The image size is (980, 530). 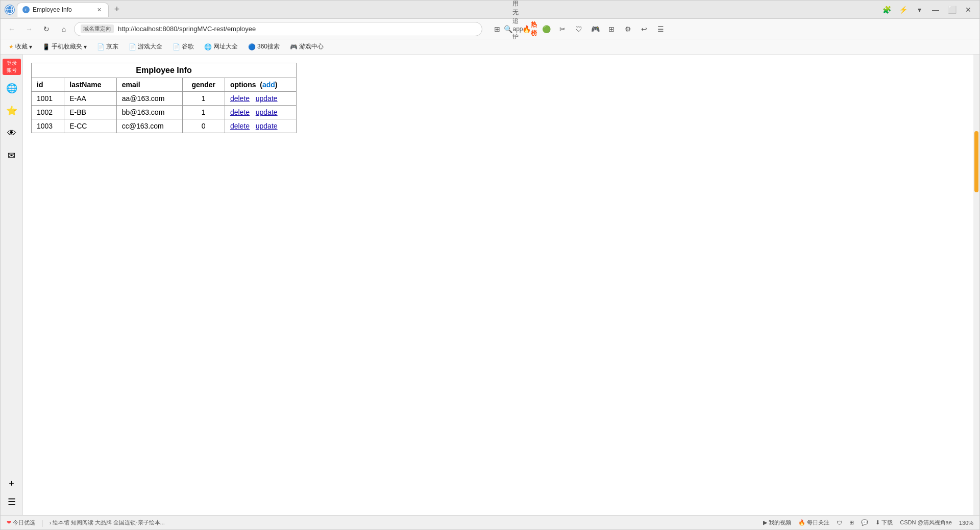 I want to click on sidebar-icon-eye: 👁, so click(x=12, y=133).